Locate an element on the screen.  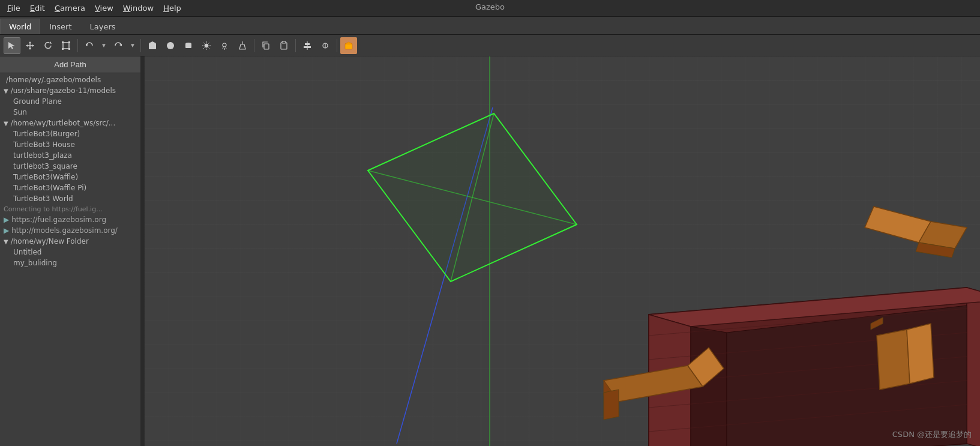
cylinder-tool-button is located at coordinates (188, 46).